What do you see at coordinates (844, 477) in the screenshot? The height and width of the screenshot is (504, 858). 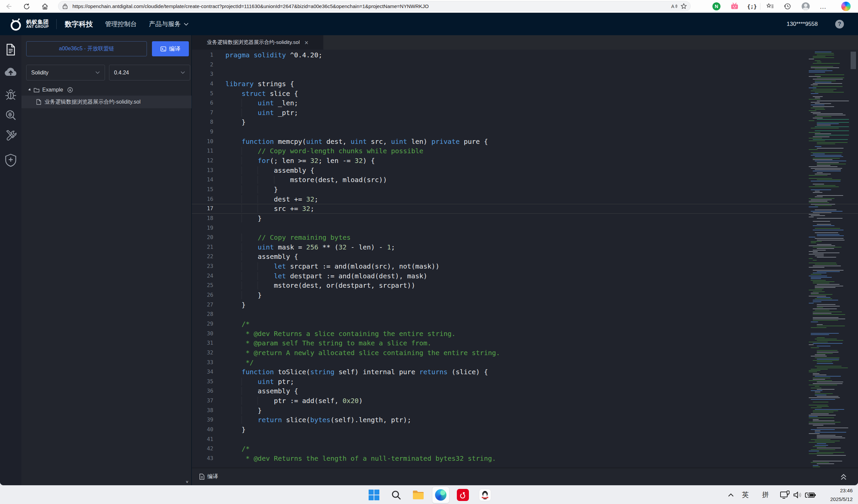 I see `expand-panel-icon` at bounding box center [844, 477].